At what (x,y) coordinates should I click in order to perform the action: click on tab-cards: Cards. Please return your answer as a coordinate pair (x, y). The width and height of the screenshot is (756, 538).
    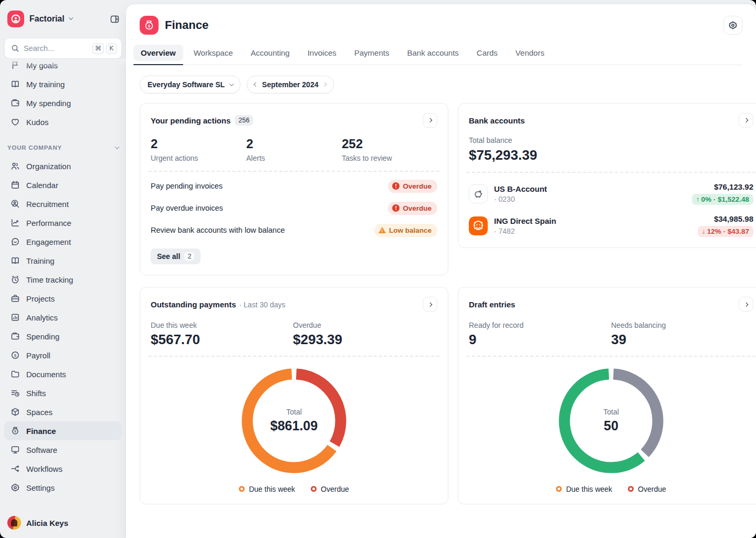
    Looking at the image, I should click on (487, 55).